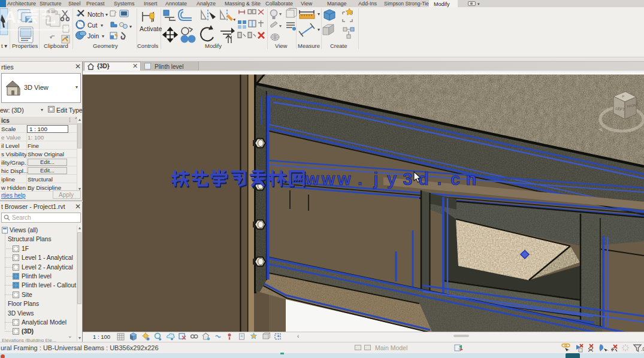 The image size is (644, 358). What do you see at coordinates (93, 36) in the screenshot?
I see `svg-text: Join` at bounding box center [93, 36].